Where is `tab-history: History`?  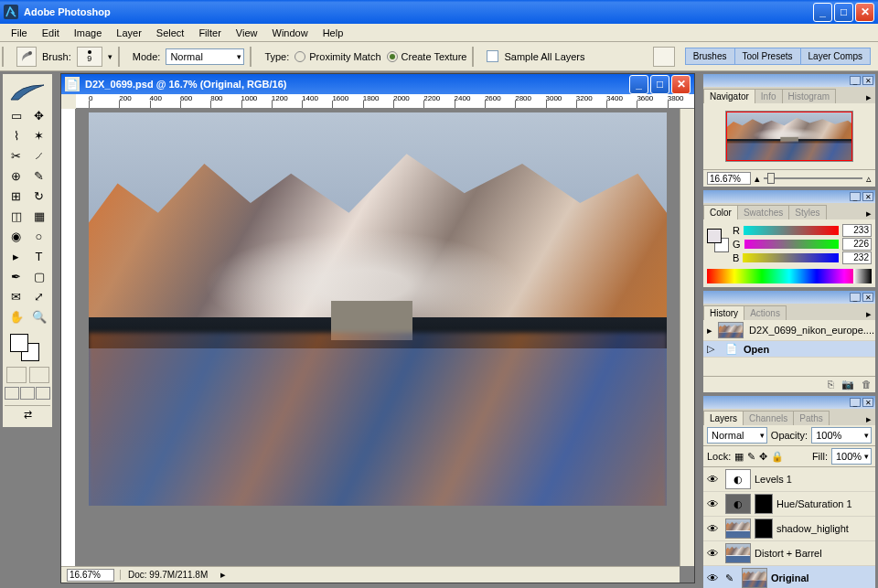
tab-history: History is located at coordinates (724, 313).